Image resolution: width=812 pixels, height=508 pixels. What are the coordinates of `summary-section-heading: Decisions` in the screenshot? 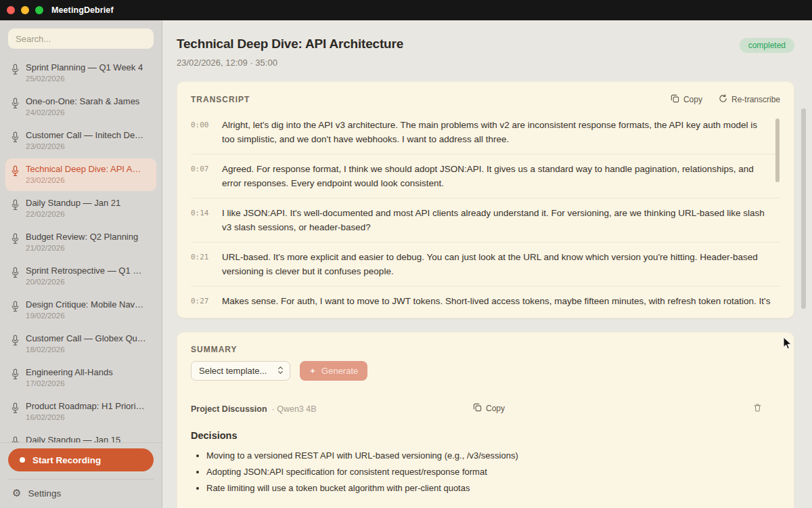 It's located at (486, 436).